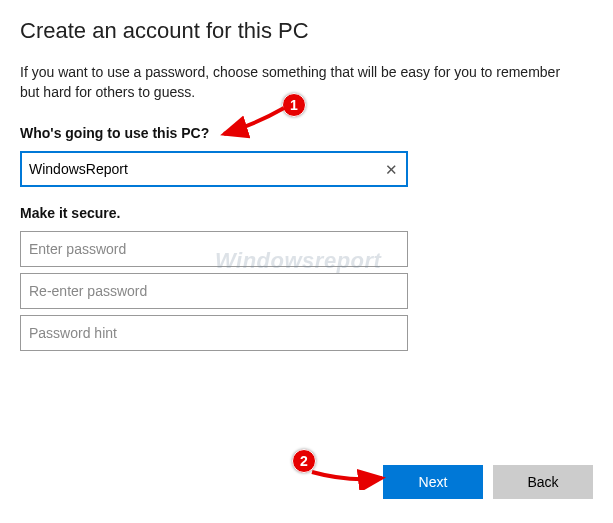 This screenshot has width=613, height=523. What do you see at coordinates (306, 31) in the screenshot?
I see `page-title: Create an account for this PC` at bounding box center [306, 31].